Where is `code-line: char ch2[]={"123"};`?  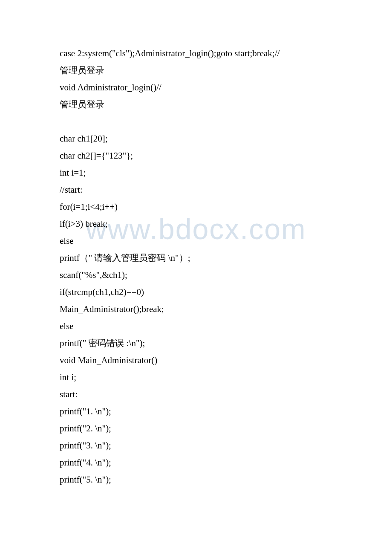 code-line: char ch2[]={"123"}; is located at coordinates (196, 156).